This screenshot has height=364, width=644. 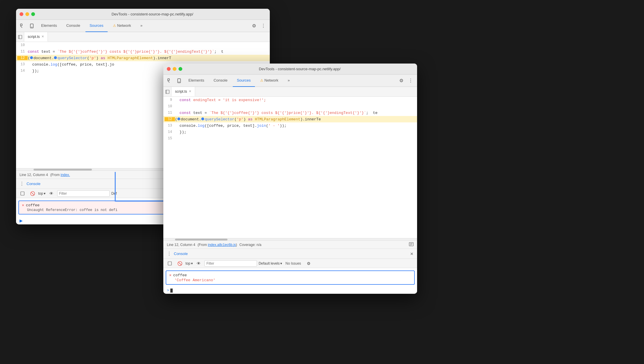 I want to click on front-code-line-9: 9 const endingText = 'it is expensive!';, so click(x=290, y=100).